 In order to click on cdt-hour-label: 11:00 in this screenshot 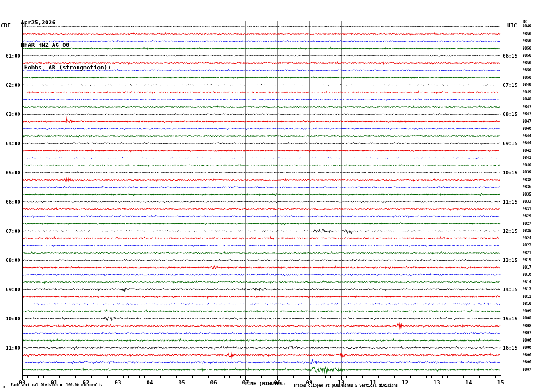, I will do `click(10, 348)`.